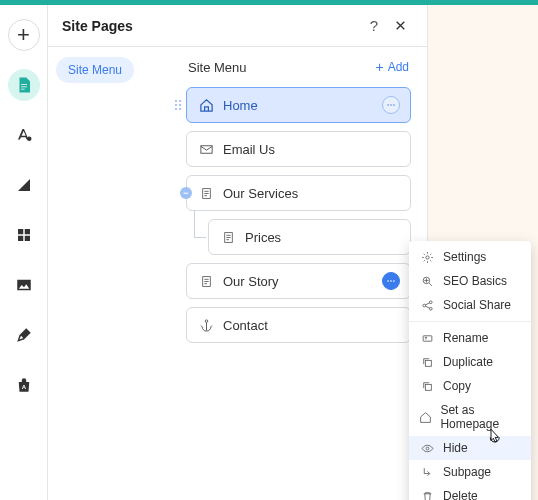 The width and height of the screenshot is (538, 500). Describe the element at coordinates (238, 26) in the screenshot. I see `panel-header: Site Pages ?` at that location.